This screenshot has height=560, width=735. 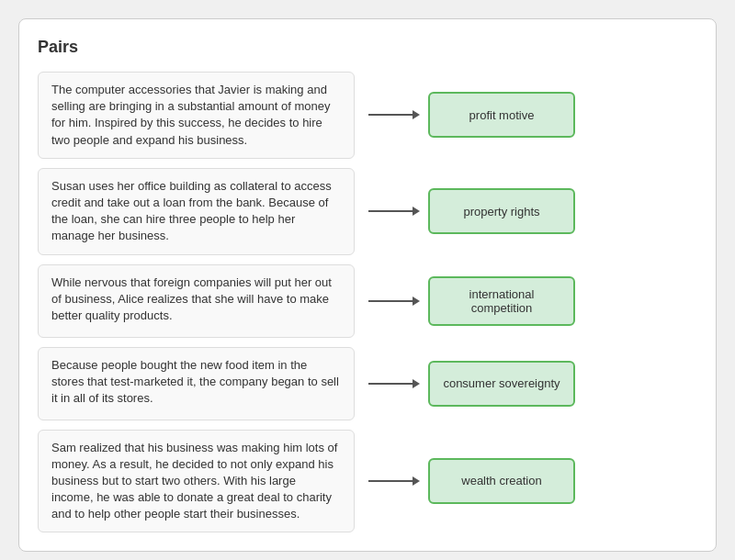 What do you see at coordinates (368, 301) in the screenshot?
I see `pair-row: While nervous that foreign companies wil…` at bounding box center [368, 301].